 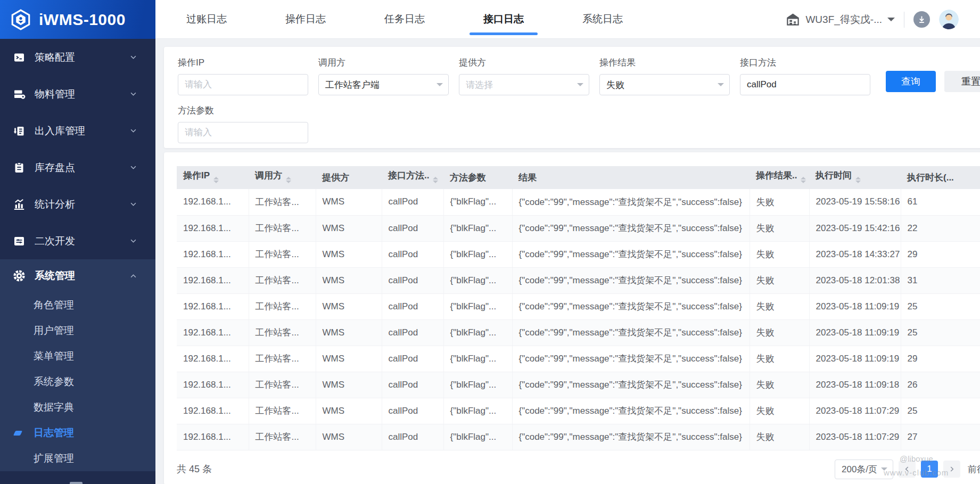 What do you see at coordinates (413, 178) in the screenshot?
I see `column-header: 接口方法..` at bounding box center [413, 178].